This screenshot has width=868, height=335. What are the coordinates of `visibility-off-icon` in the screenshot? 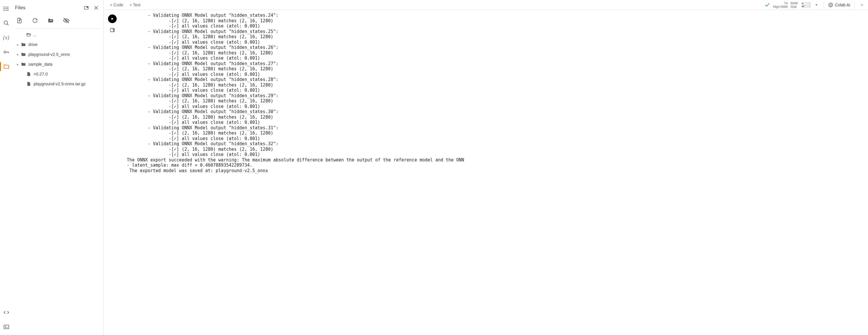 It's located at (66, 21).